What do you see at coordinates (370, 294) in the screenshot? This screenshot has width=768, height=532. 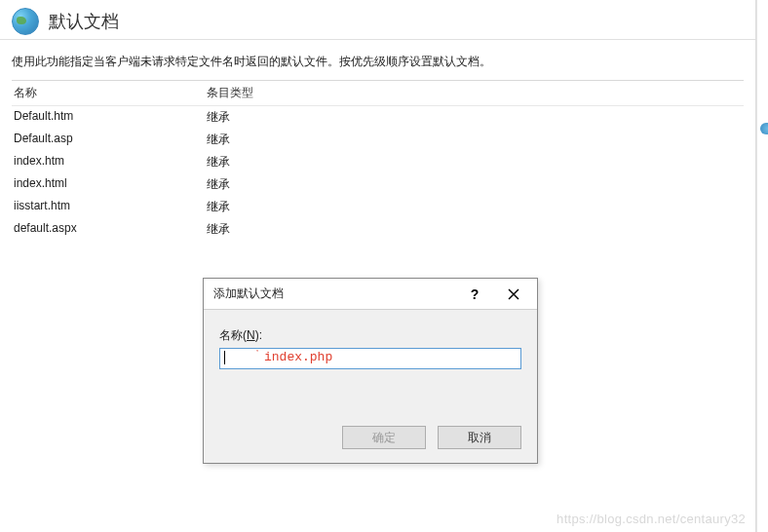 I see `dialog-titlebar: 添加默认文档 ?` at bounding box center [370, 294].